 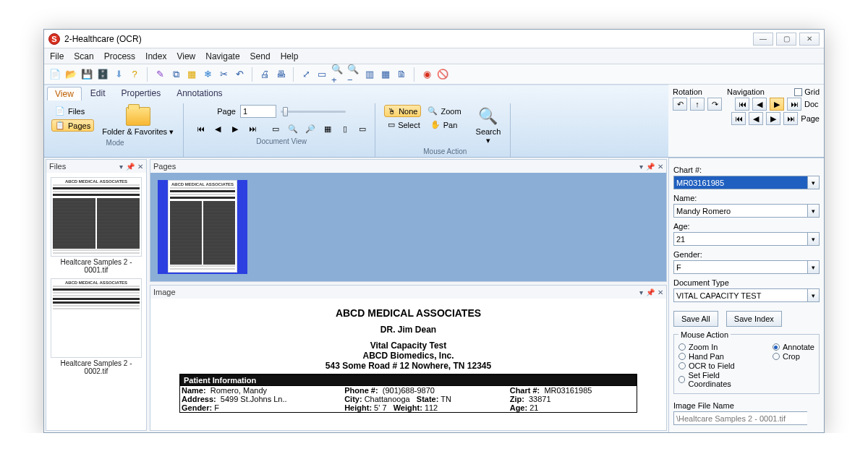 What do you see at coordinates (427, 74) in the screenshot?
I see `globe-red-icon: ◉` at bounding box center [427, 74].